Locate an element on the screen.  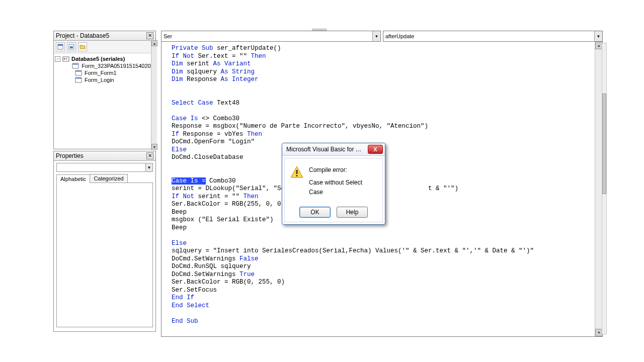
properties-tabs: Alphabetic Categorized is located at coordinates (105, 178).